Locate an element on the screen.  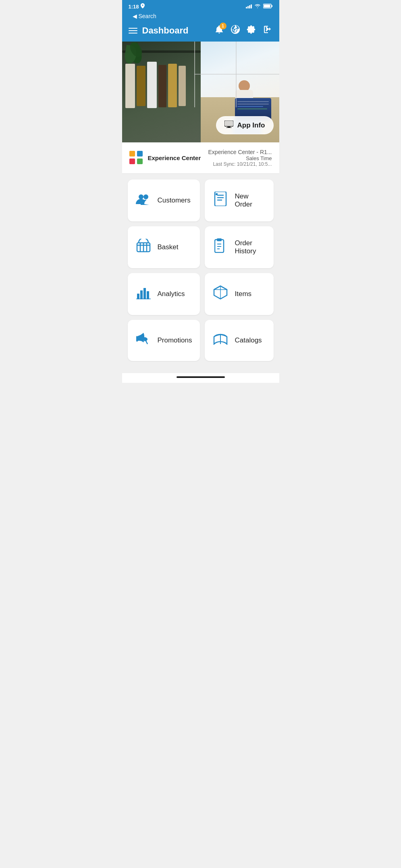
status-bar: 1:18 is located at coordinates (201, 6).